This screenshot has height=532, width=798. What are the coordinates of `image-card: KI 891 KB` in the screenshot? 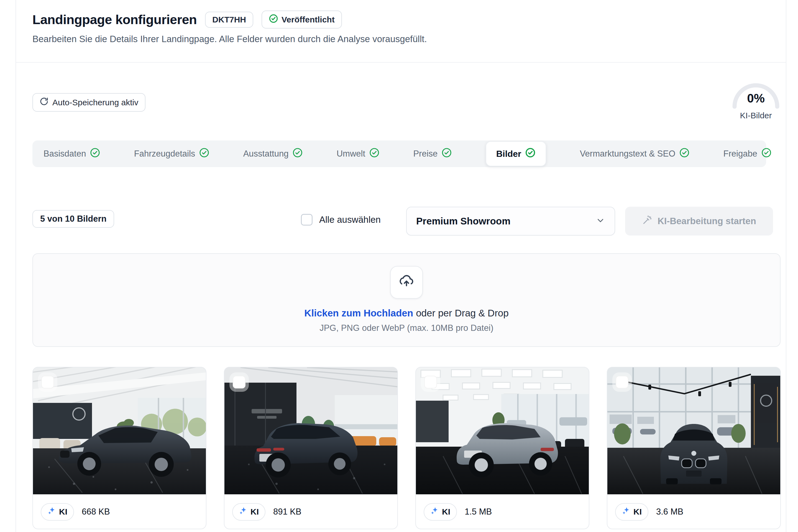 It's located at (311, 448).